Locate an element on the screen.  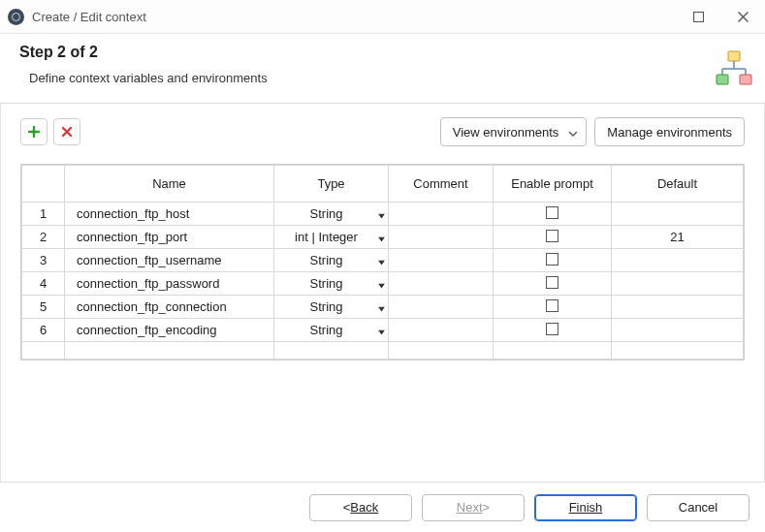
manage-environments-button: Manage environments is located at coordinates (669, 132).